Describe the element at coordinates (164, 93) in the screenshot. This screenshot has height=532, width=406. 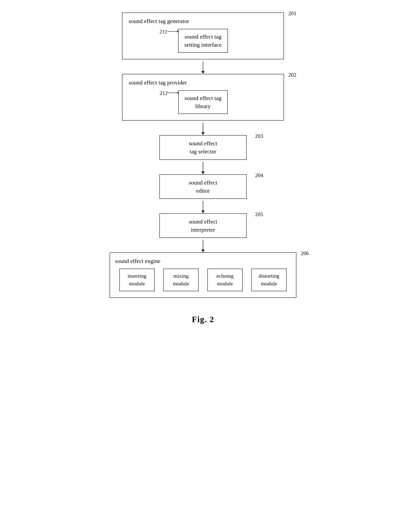
I see `ref-212: 212` at that location.